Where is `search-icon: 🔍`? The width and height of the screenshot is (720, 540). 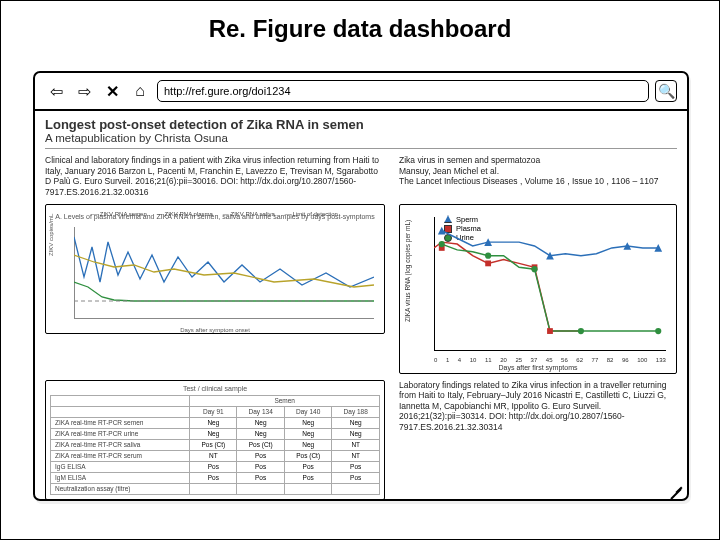 search-icon: 🔍 is located at coordinates (666, 91).